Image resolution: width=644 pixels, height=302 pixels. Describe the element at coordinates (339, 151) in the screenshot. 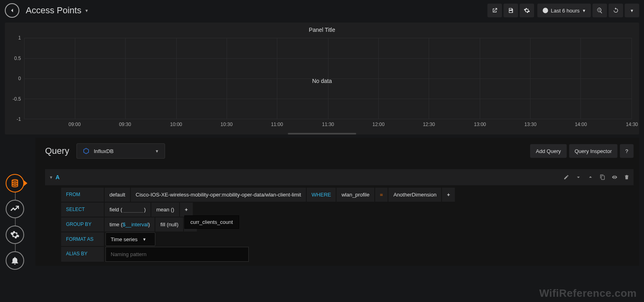

I see `query-header: Query InfluxDB ▼ Add Query Query Inspect…` at that location.